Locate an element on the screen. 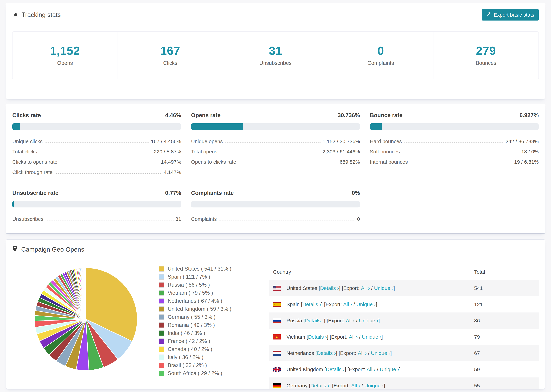  detail-value: 167 / 4.456% is located at coordinates (166, 141).